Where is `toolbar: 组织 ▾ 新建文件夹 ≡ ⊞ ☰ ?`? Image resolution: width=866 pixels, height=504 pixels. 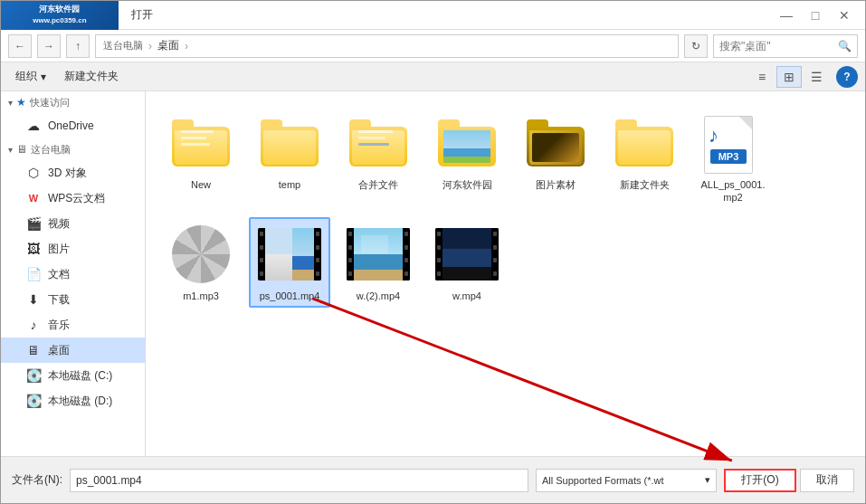 toolbar: 组织 ▾ 新建文件夹 ≡ ⊞ ☰ ? is located at coordinates (433, 77).